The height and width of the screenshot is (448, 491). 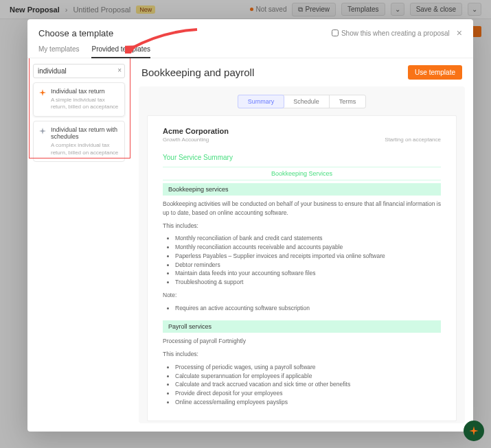 What do you see at coordinates (306, 102) in the screenshot?
I see `segment-schedule: Schedule` at bounding box center [306, 102].